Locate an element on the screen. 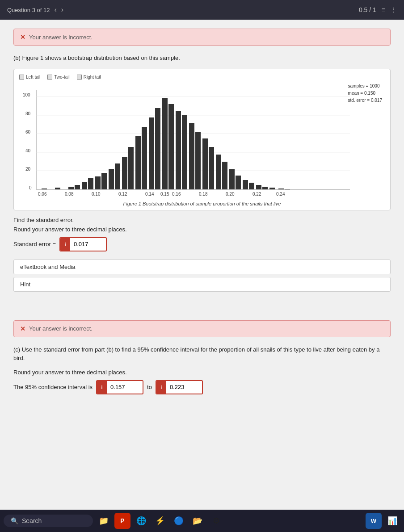 This screenshot has width=404, height=532. conf-to-icon: i is located at coordinates (161, 387).